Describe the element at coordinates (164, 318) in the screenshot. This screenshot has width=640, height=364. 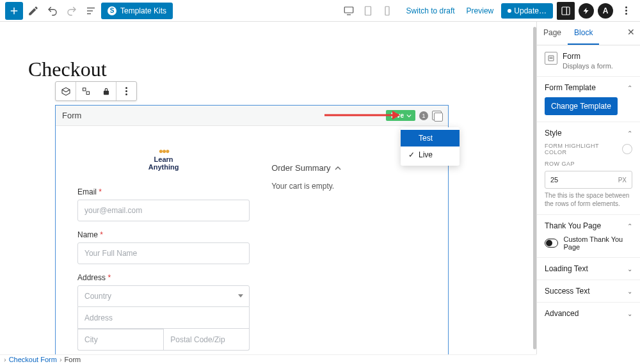
I see `address-line-input` at that location.